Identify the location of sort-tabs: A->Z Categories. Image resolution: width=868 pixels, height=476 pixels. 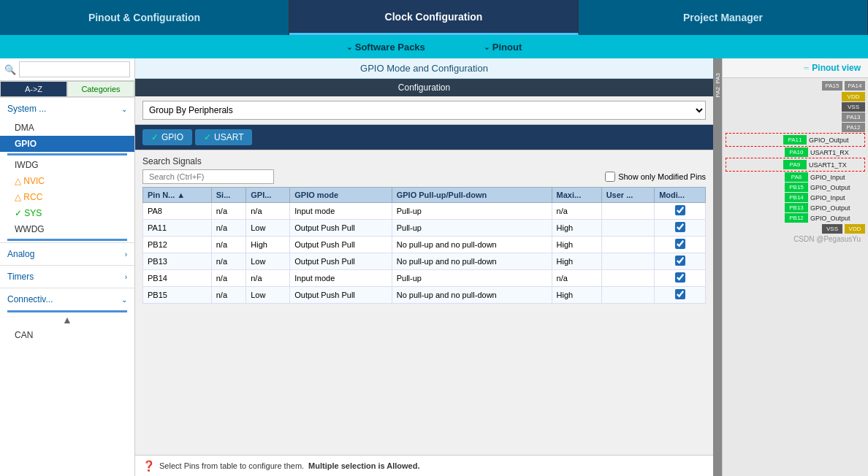
(67, 89).